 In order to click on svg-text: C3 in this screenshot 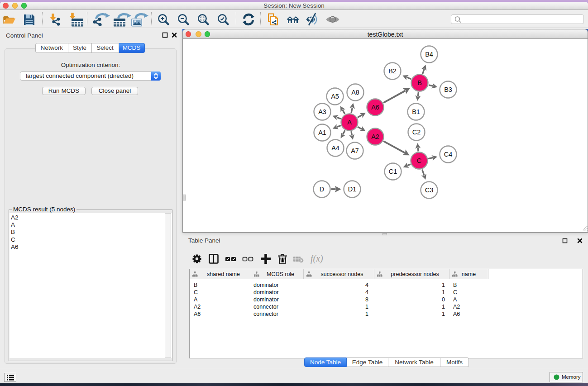, I will do `click(429, 190)`.